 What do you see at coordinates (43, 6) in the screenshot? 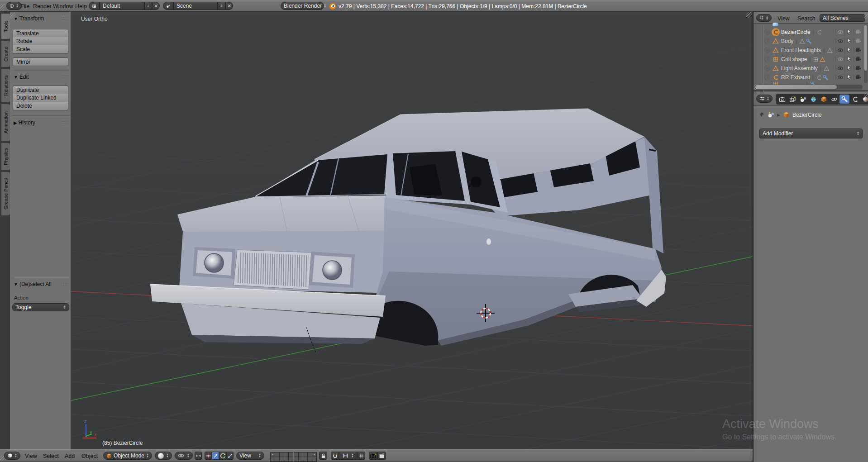
I see `menu-render: Render` at bounding box center [43, 6].